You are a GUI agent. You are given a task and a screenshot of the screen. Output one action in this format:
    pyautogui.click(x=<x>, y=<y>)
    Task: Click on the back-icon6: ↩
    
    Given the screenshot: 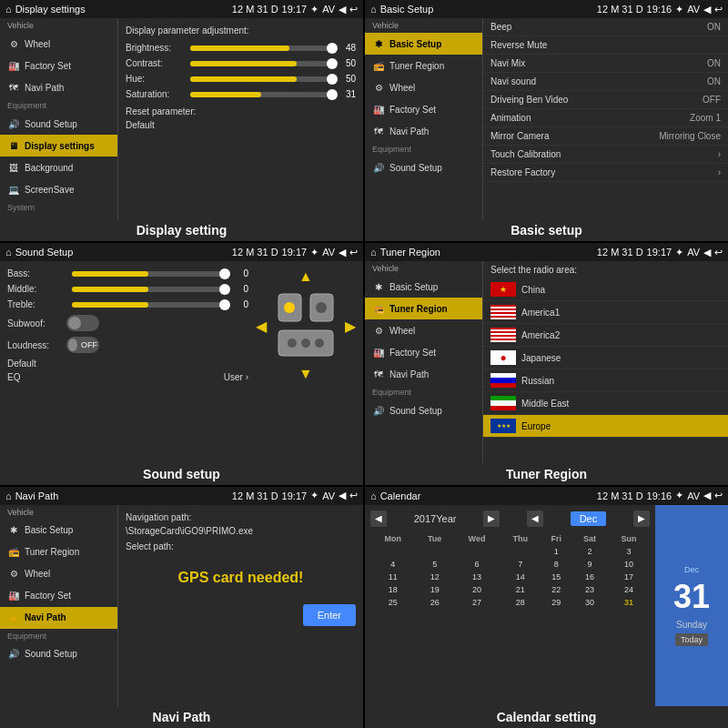 What is the action you would take?
    pyautogui.click(x=719, y=495)
    